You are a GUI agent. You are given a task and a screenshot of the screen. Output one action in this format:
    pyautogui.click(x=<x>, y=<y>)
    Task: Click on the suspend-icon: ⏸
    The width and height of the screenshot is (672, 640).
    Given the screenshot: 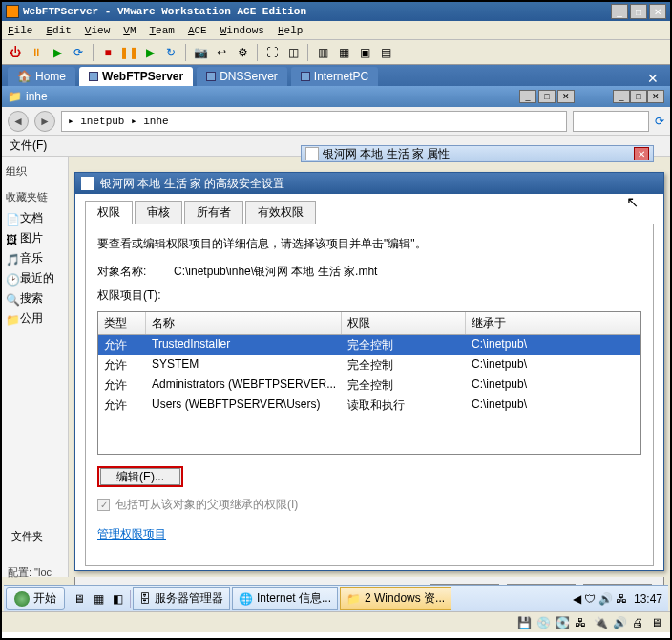 What is the action you would take?
    pyautogui.click(x=36, y=53)
    